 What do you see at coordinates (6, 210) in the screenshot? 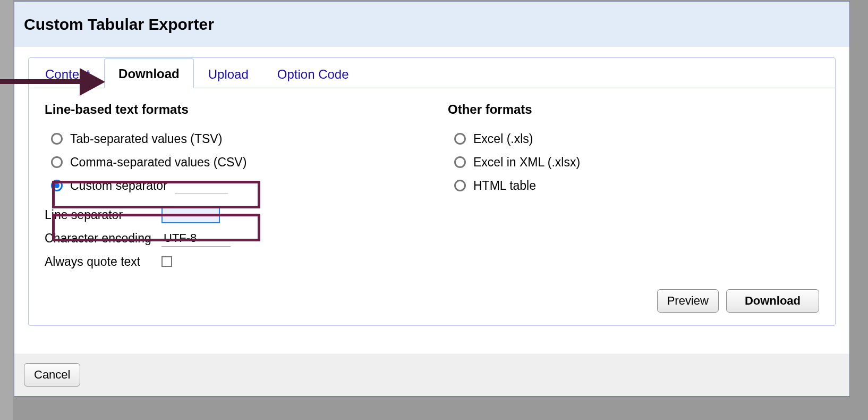
I see `background-obscured` at bounding box center [6, 210].